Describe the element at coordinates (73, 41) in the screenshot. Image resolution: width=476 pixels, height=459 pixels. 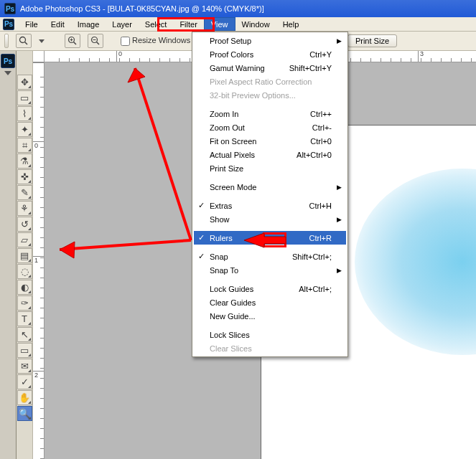
I see `zoom-in-icon` at that location.